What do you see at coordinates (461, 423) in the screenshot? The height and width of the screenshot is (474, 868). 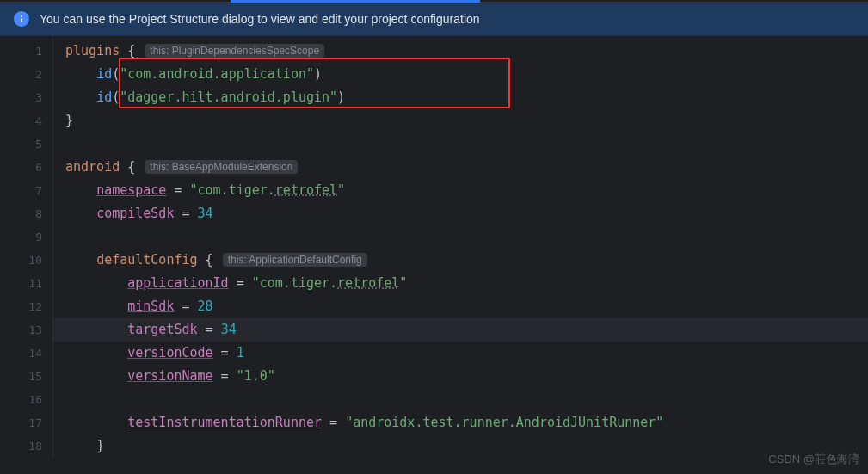 I see `code-line: testInstrumentationRunner = "androidx.te…` at bounding box center [461, 423].